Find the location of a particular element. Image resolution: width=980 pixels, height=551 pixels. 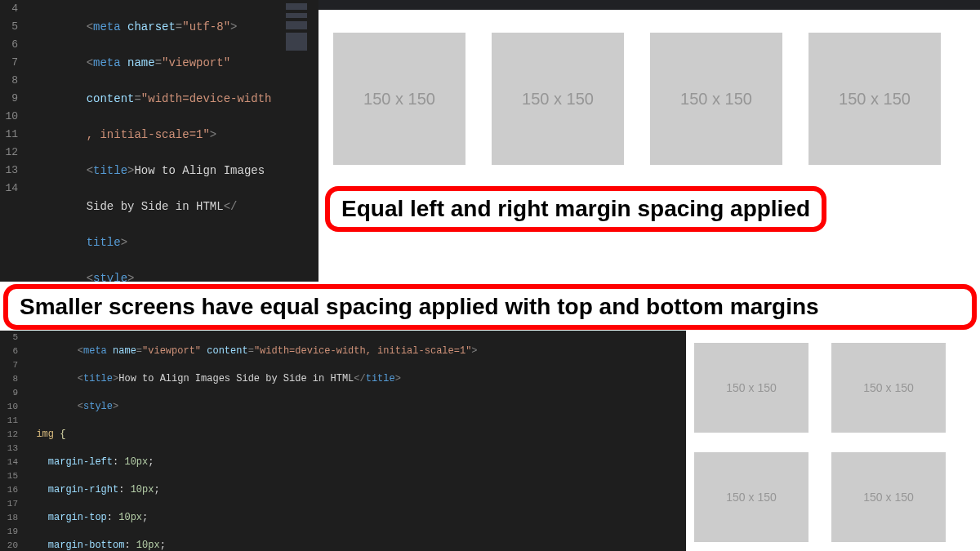

line-num: 4 is located at coordinates (9, 9).